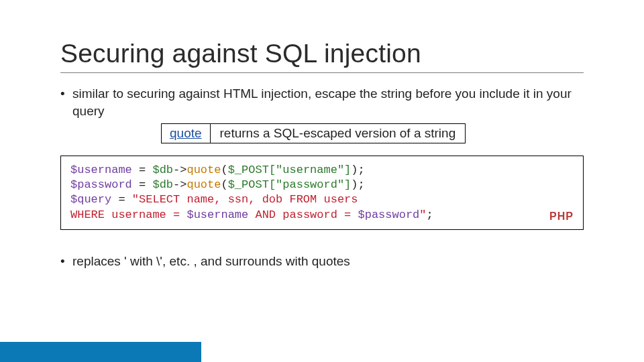 This screenshot has height=362, width=644. What do you see at coordinates (186, 134) in the screenshot?
I see `fn-name-cell: quote` at bounding box center [186, 134].